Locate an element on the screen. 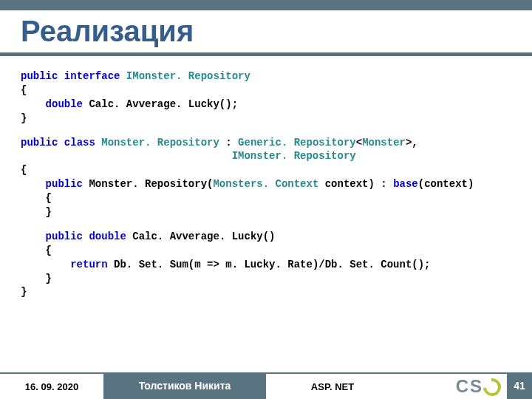 The height and width of the screenshot is (399, 532). type-imonster-repo: IMonster. Repository is located at coordinates (188, 76).